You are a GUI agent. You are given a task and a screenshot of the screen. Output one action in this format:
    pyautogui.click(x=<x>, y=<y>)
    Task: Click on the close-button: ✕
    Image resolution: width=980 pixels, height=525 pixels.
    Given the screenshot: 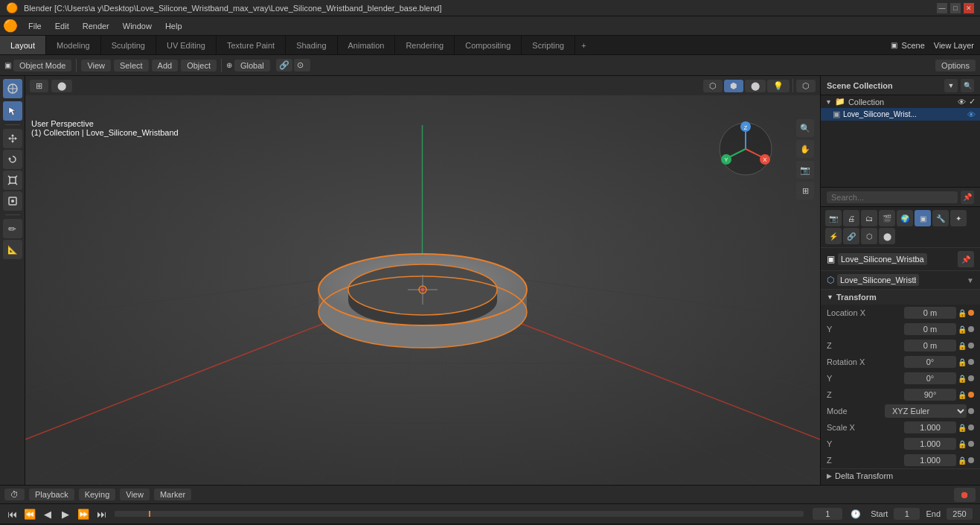 What is the action you would take?
    pyautogui.click(x=969, y=8)
    